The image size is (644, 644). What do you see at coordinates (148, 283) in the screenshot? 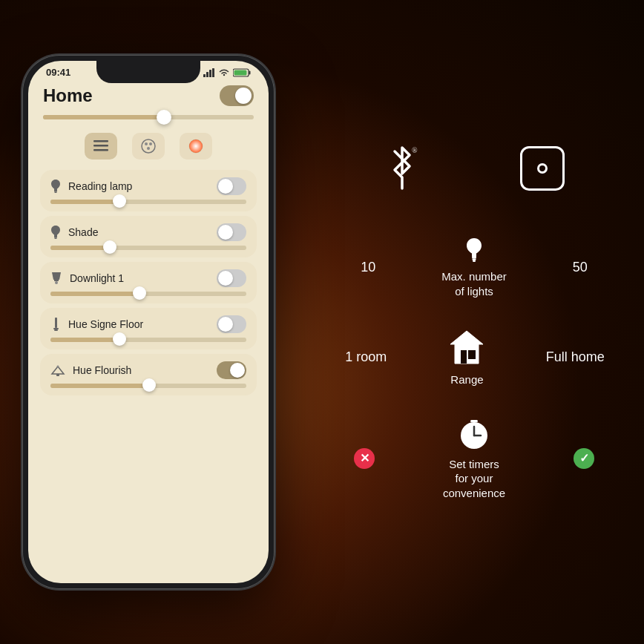
I see `lights-list: Reading lamp` at bounding box center [148, 283].